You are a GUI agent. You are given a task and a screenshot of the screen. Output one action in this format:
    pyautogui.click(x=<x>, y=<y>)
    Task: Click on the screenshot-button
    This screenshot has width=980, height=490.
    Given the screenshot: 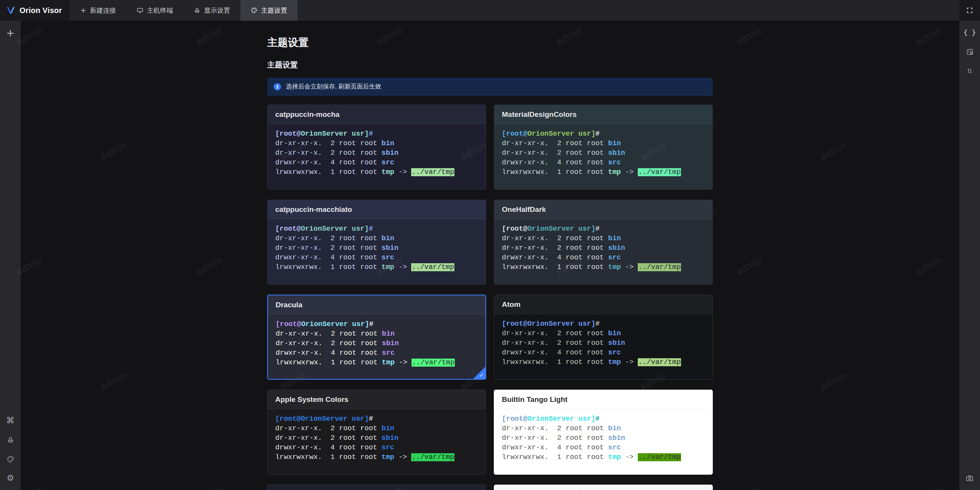 What is the action you would take?
    pyautogui.click(x=970, y=478)
    